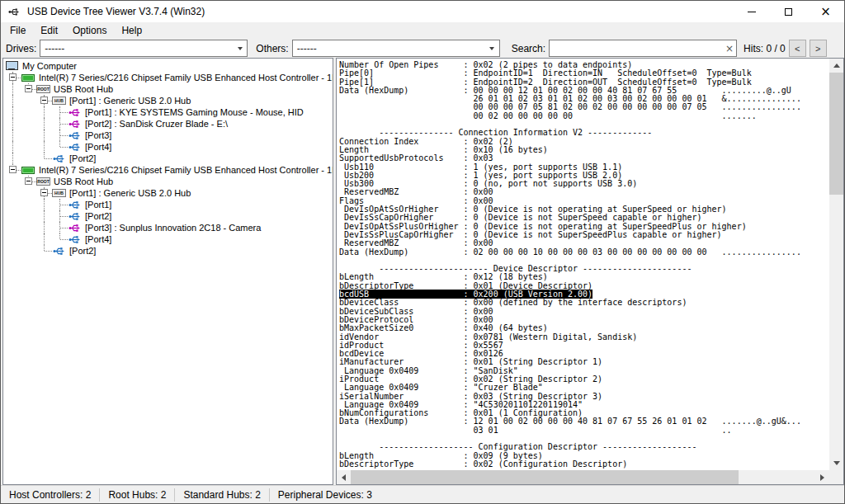 This screenshot has width=845, height=504. I want to click on others-combobox-value: ------, so click(389, 49).